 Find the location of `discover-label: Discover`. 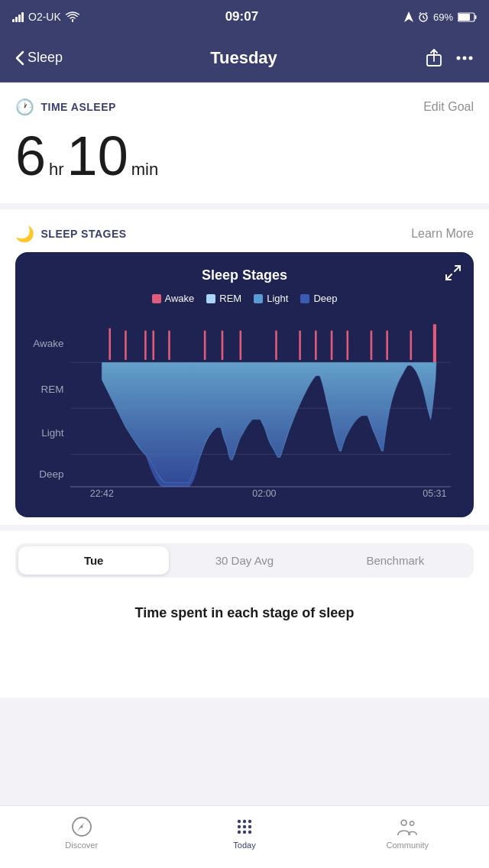

discover-label: Discover is located at coordinates (81, 845).